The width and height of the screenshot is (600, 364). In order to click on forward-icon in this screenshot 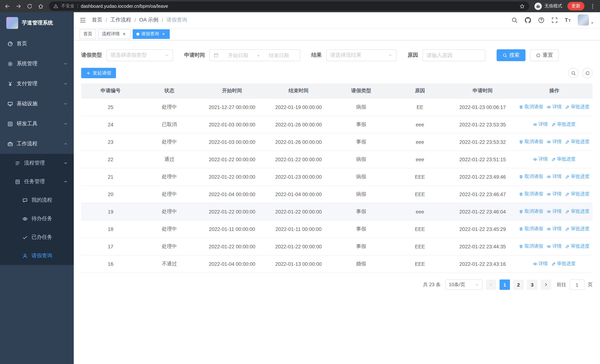, I will do `click(19, 6)`.